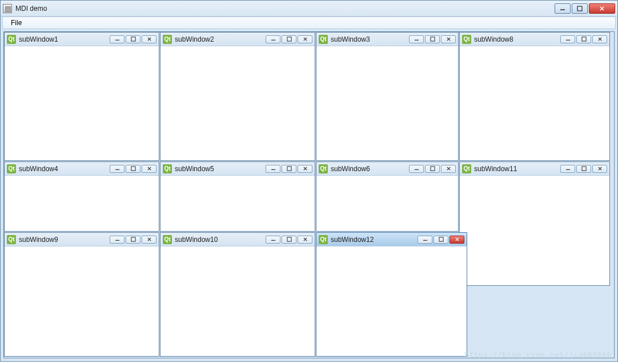 This screenshot has width=618, height=364. Describe the element at coordinates (64, 39) in the screenshot. I see `subwindow-title: subWindow1` at that location.